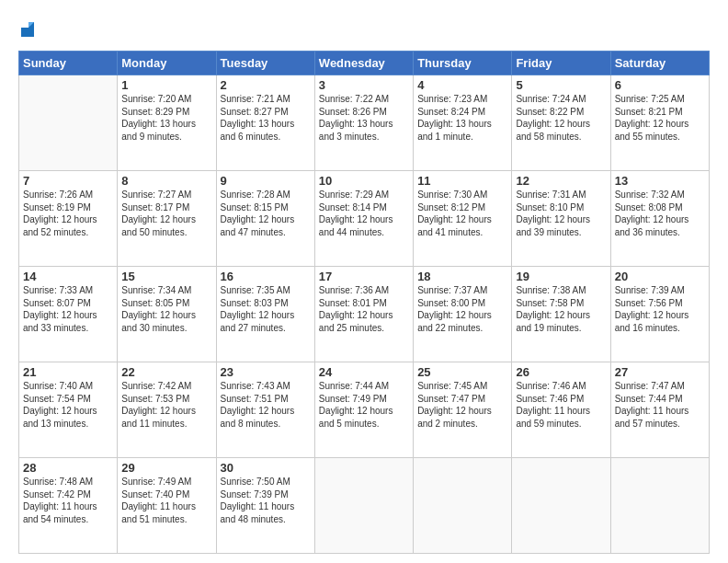 The image size is (728, 563). What do you see at coordinates (660, 309) in the screenshot?
I see `day-info: Sunrise: 7:39 AMSunset: 7:56 PMDaylight:…` at bounding box center [660, 309].